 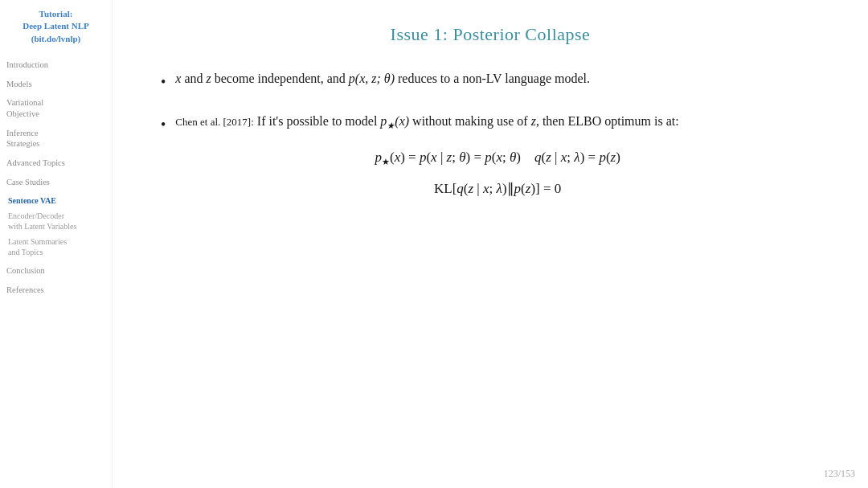 I want to click on bullet-2-text: Chen et al. [2017]: If it's possible to …, so click(x=497, y=159).